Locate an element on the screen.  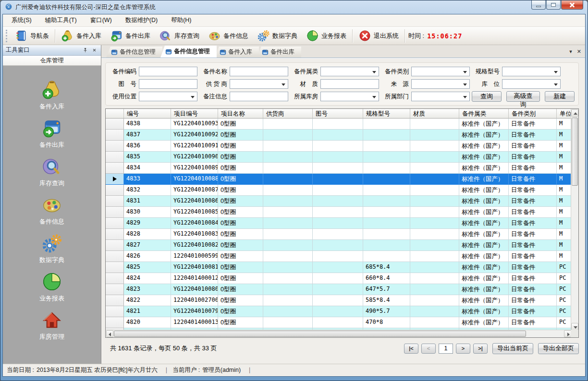
warehouse-group-header: 仓库管理 is located at coordinates (52, 60).